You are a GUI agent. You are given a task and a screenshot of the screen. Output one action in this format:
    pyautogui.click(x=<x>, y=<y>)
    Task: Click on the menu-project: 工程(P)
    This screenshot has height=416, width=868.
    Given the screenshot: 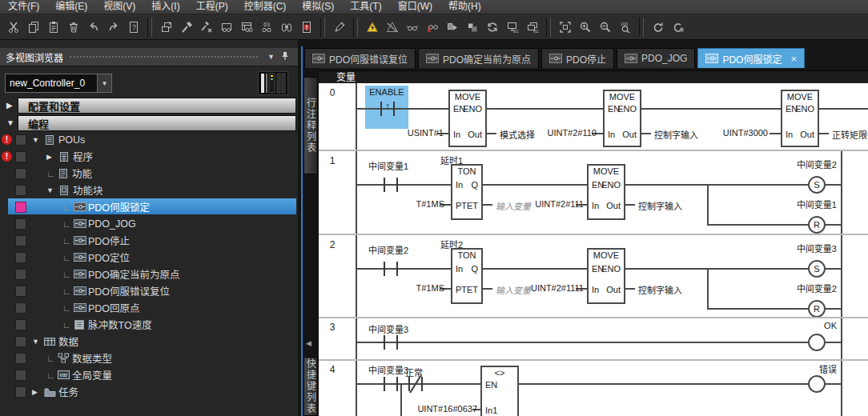 What is the action you would take?
    pyautogui.click(x=212, y=6)
    